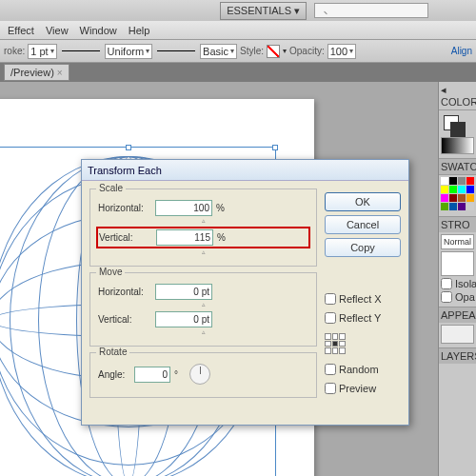  I want to click on brush-combo: Basic, so click(219, 51).